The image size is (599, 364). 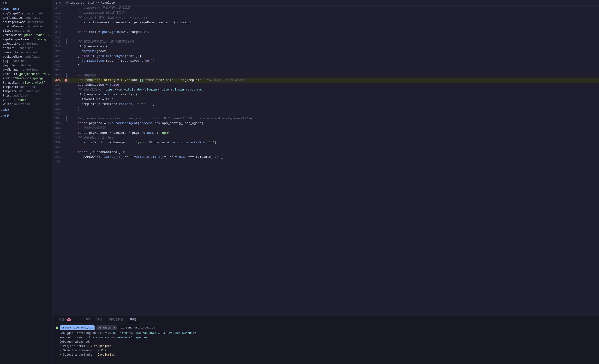 I want to click on code-line-331: 331 template = template.replace('-swc', …, so click(x=326, y=104).